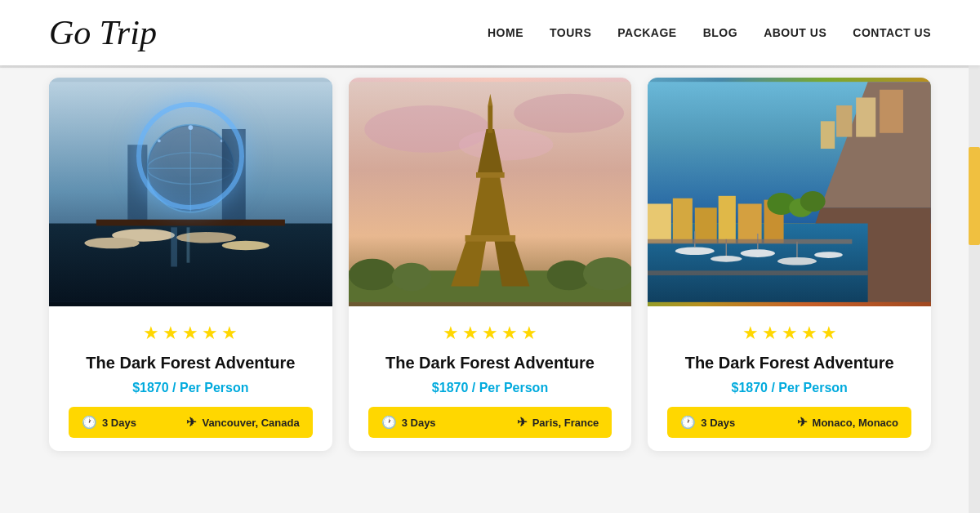 The height and width of the screenshot is (513, 980). Describe the element at coordinates (490, 379) in the screenshot. I see `card-body-paris: ★ ★ ★ ★ ★ The Dark Forest Adventure $187…` at that location.